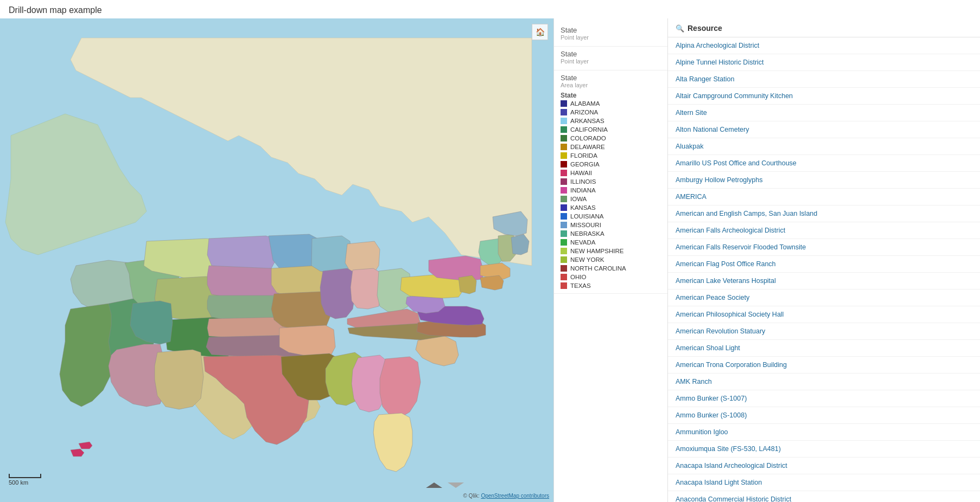 This screenshot has width=980, height=502. I want to click on resource-list-item: Alpina Archeological District, so click(824, 46).